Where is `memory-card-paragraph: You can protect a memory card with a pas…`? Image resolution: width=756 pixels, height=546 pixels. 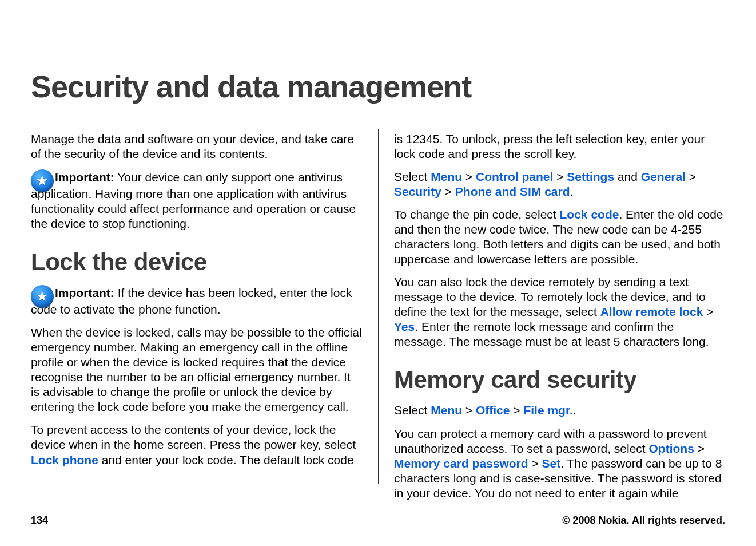 memory-card-paragraph: You can protect a memory card with a pas… is located at coordinates (559, 464).